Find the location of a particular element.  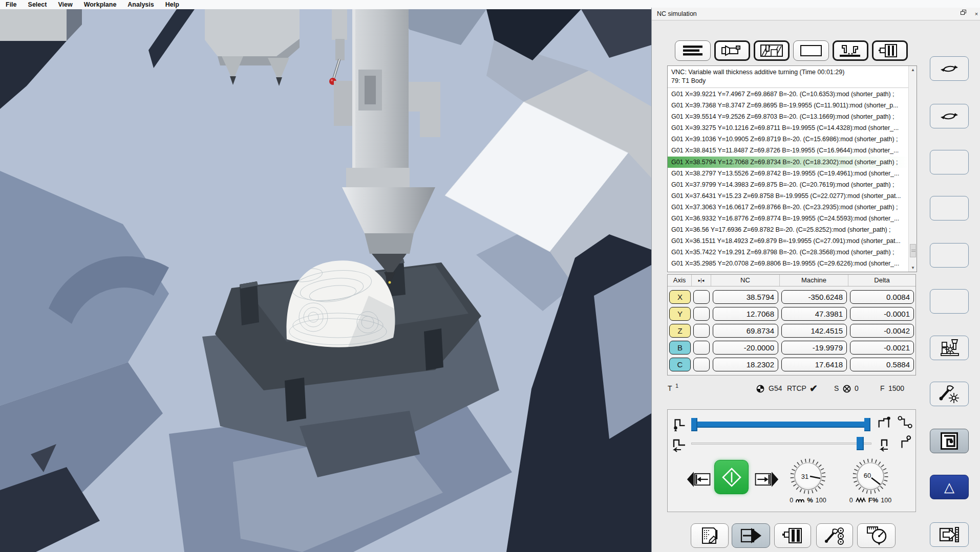

collision-settings-button is located at coordinates (949, 394).